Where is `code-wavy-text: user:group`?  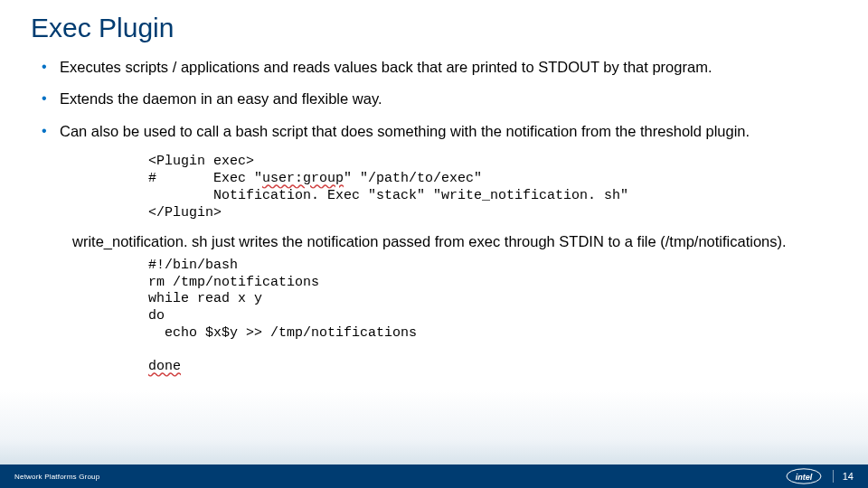 code-wavy-text: user:group is located at coordinates (303, 179).